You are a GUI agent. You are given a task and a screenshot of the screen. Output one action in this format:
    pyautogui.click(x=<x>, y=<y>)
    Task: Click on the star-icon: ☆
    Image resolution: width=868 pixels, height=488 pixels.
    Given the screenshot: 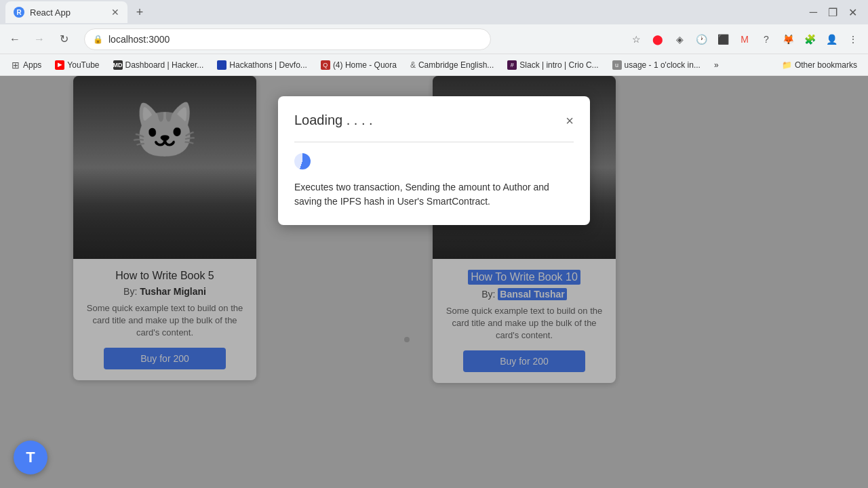 What is the action you would take?
    pyautogui.click(x=636, y=39)
    